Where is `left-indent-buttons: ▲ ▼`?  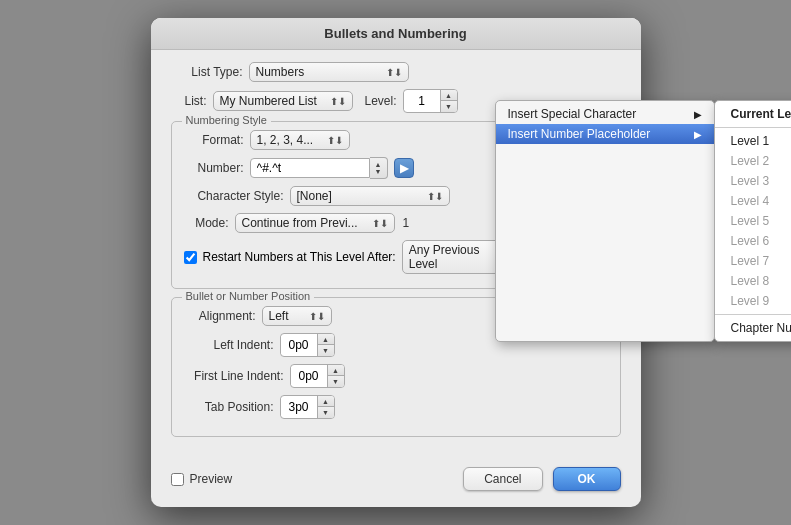 left-indent-buttons: ▲ ▼ is located at coordinates (326, 345).